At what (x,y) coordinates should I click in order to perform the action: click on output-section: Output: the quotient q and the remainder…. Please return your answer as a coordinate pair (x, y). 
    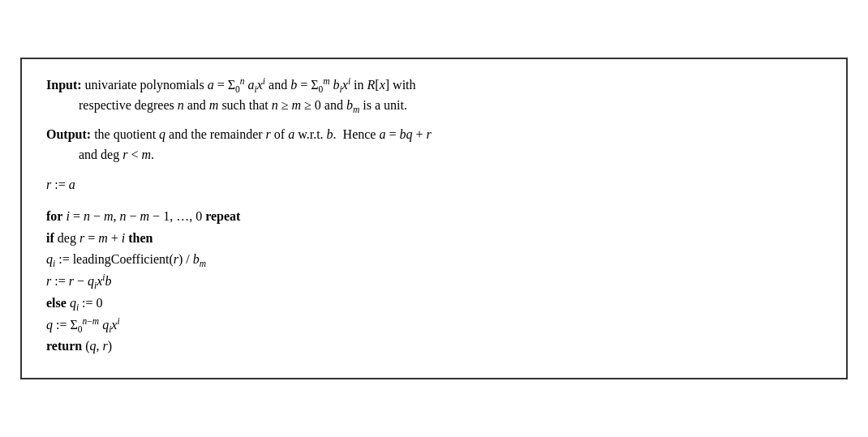
    Looking at the image, I should click on (434, 145).